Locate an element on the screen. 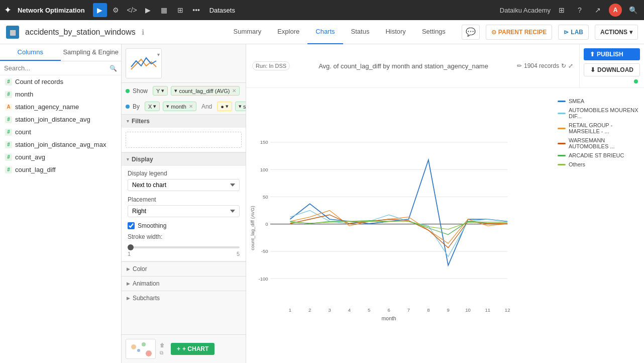 This screenshot has height=363, width=644. placement-select: Right Left Center is located at coordinates (184, 211).